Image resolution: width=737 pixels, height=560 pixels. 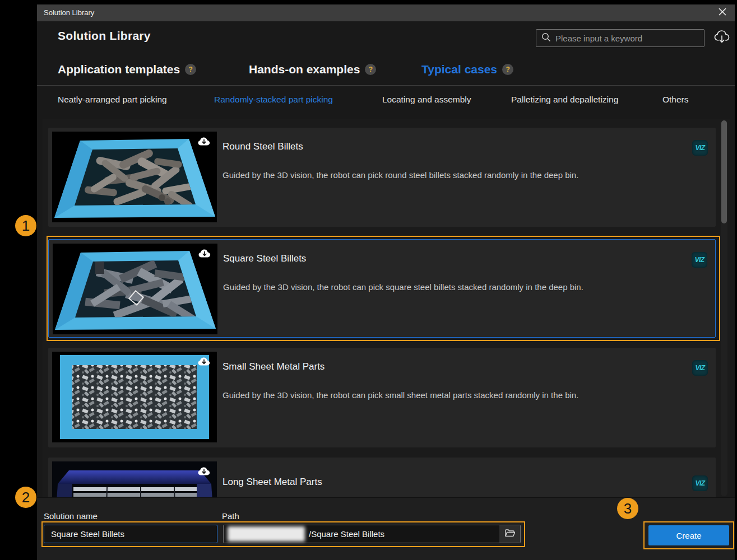 I want to click on folder-icon, so click(x=510, y=534).